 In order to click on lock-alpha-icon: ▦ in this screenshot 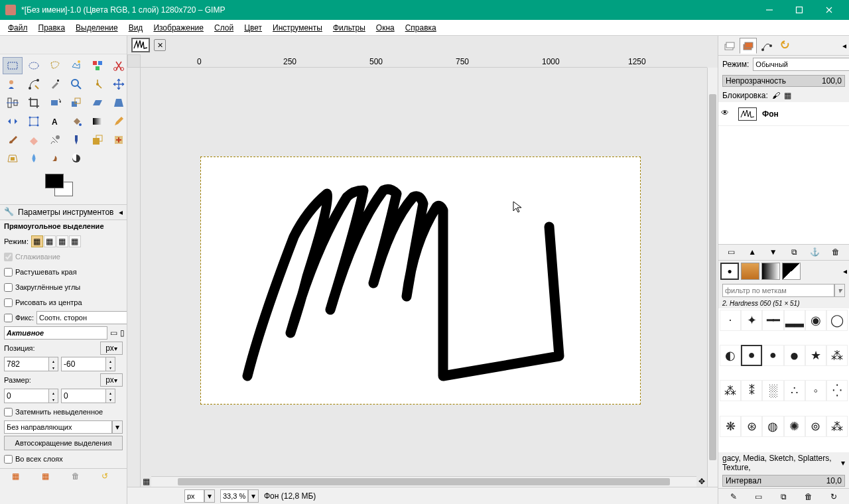, I will do `click(788, 95)`.